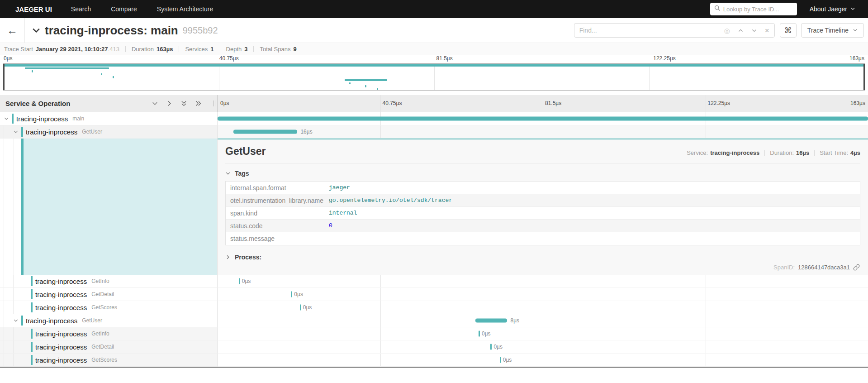  What do you see at coordinates (652, 30) in the screenshot?
I see `find-input` at bounding box center [652, 30].